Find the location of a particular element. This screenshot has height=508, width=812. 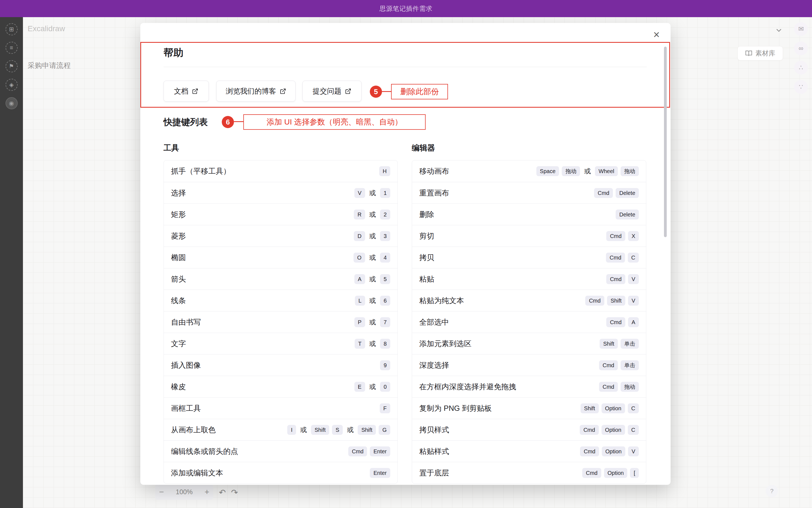

window-titlebar: 思源笔记插件需求 is located at coordinates (406, 9).